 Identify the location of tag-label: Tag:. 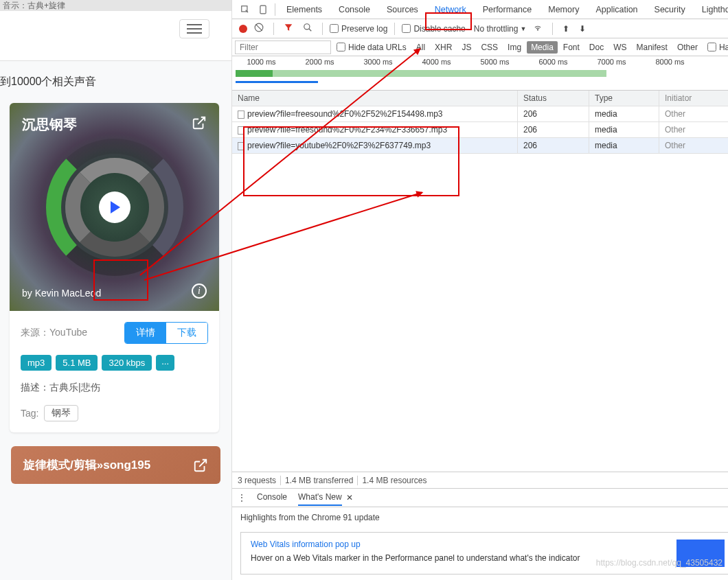
(30, 413).